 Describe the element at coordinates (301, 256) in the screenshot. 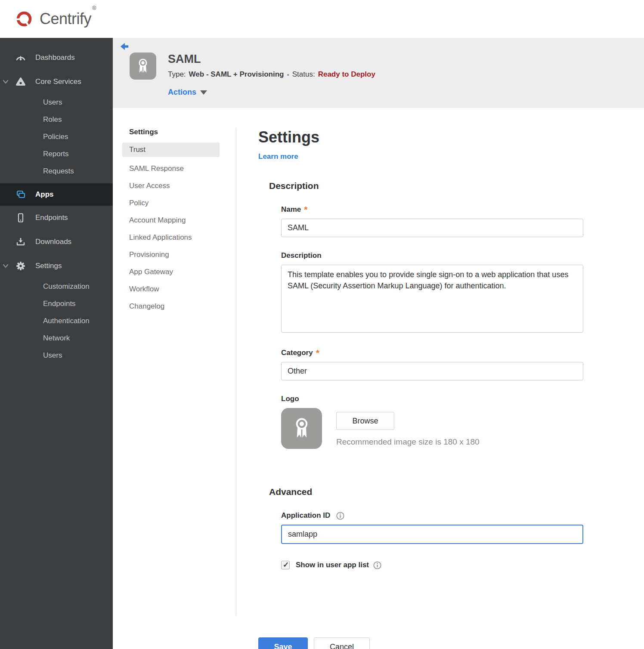

I see `description-label: Description` at that location.